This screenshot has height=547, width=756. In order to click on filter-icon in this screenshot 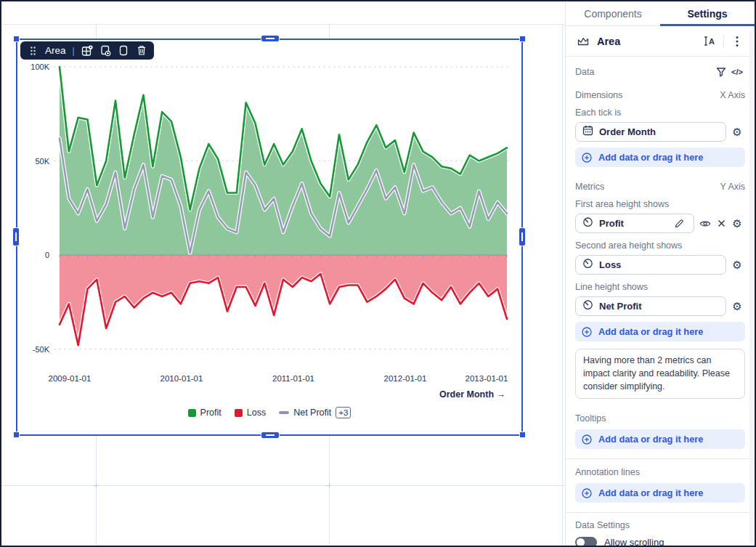, I will do `click(721, 72)`.